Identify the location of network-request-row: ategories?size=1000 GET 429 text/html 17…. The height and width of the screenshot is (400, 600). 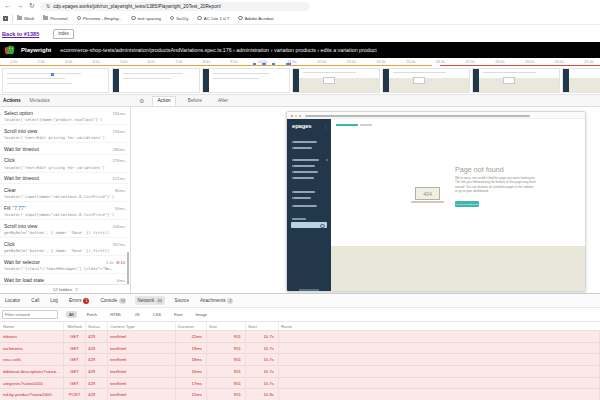
(300, 384).